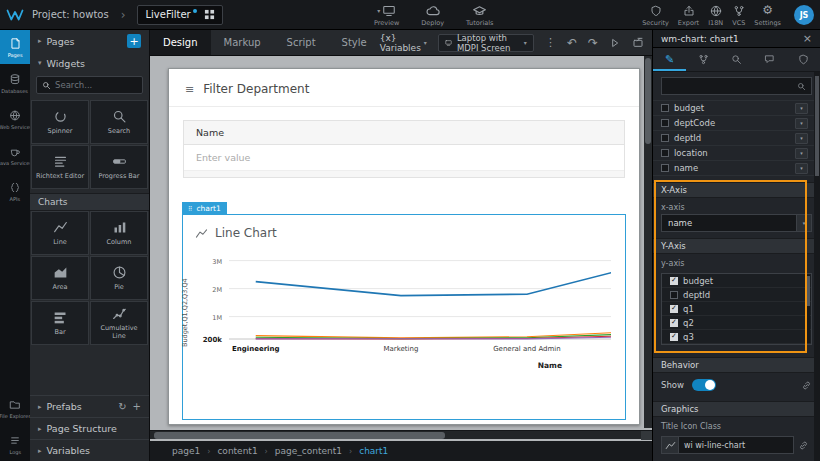 This screenshot has width=820, height=461. Describe the element at coordinates (736, 309) in the screenshot. I see `y-axis-option-q1: ✓ q1` at that location.